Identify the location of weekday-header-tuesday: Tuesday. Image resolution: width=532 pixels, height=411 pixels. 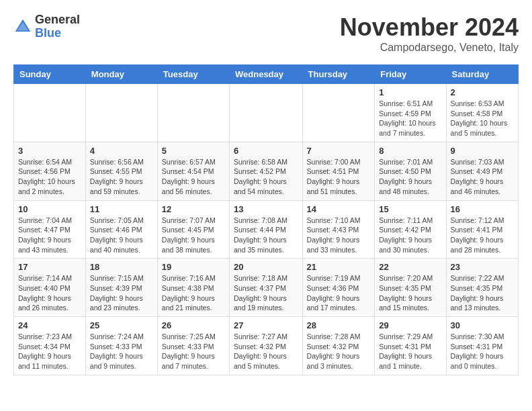
(193, 75).